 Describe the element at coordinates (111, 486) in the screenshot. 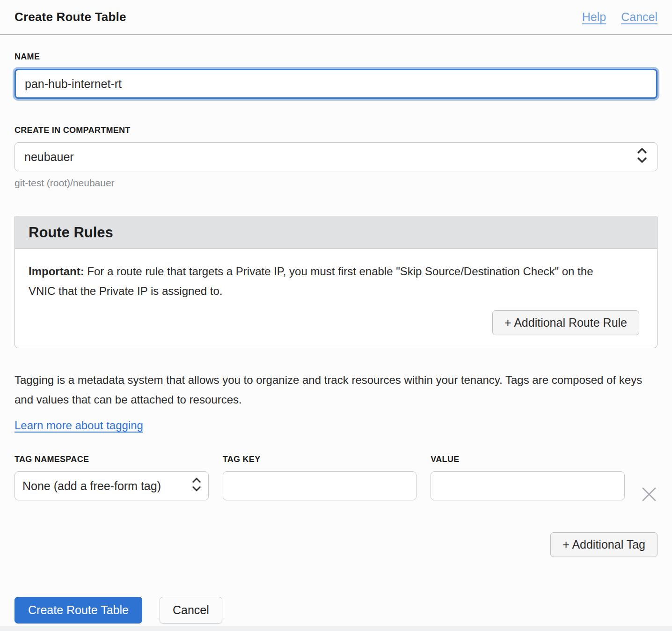

I see `tag-namespace-select: None (add a free-form tag)` at that location.